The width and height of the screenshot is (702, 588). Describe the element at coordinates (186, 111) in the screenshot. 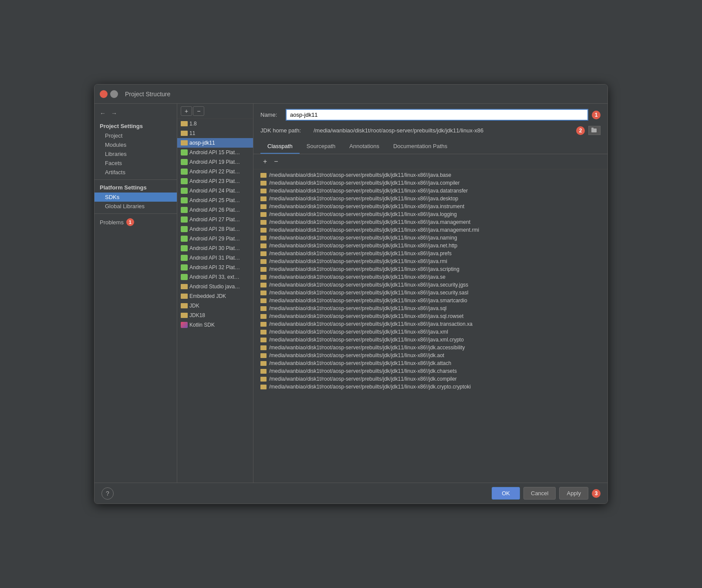

I see `sdk-add-button: +` at that location.